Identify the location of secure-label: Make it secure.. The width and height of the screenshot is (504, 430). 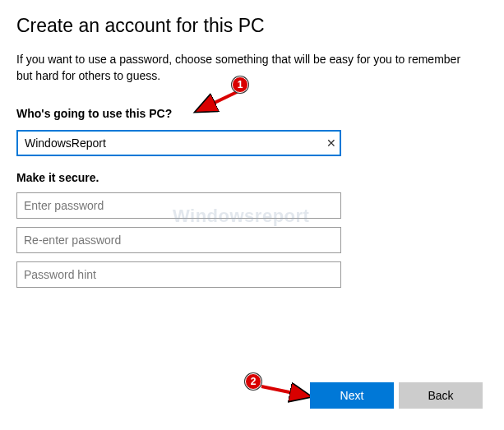
(252, 178).